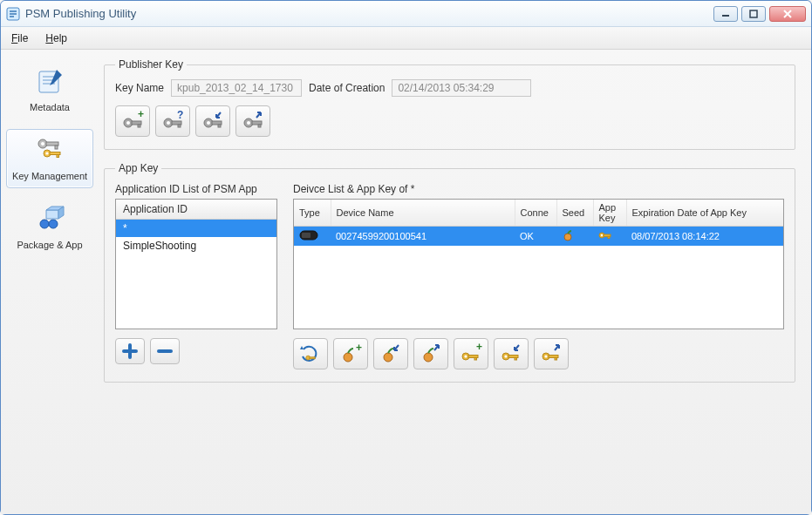 Image resolution: width=812 pixels, height=515 pixels. Describe the element at coordinates (50, 91) in the screenshot. I see `sidebar-item-metadata: Metadata` at that location.